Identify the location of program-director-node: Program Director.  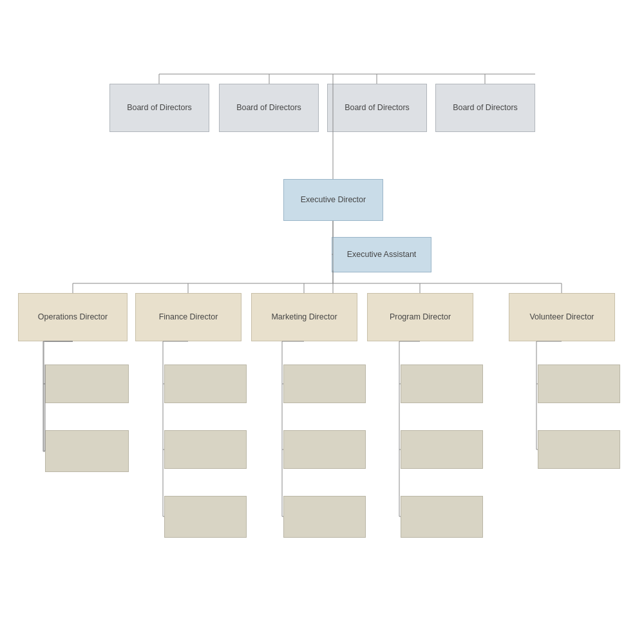
(420, 317).